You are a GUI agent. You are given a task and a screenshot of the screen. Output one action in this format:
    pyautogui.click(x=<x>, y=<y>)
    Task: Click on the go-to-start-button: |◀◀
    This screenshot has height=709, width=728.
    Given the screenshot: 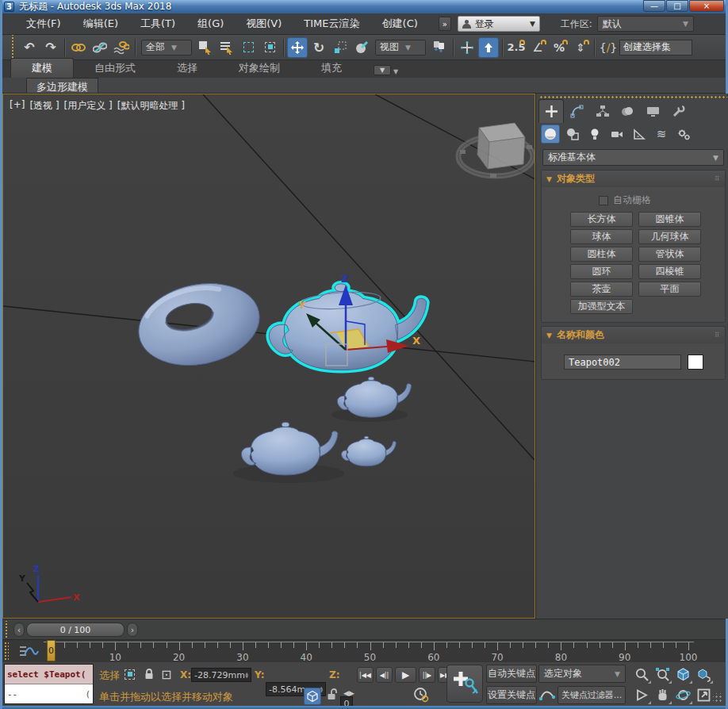 What is the action you would take?
    pyautogui.click(x=365, y=675)
    